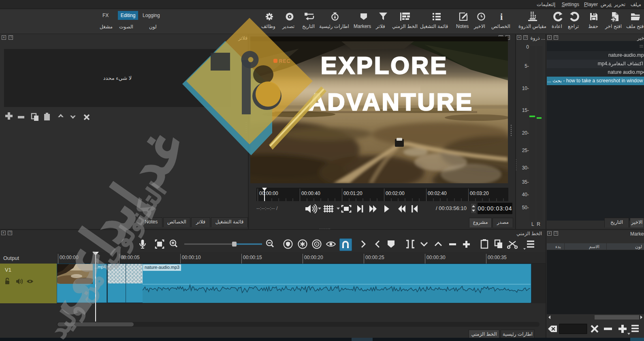 The image size is (644, 341). What do you see at coordinates (313, 257) in the screenshot?
I see `svg-text: 00:00:20` at bounding box center [313, 257].